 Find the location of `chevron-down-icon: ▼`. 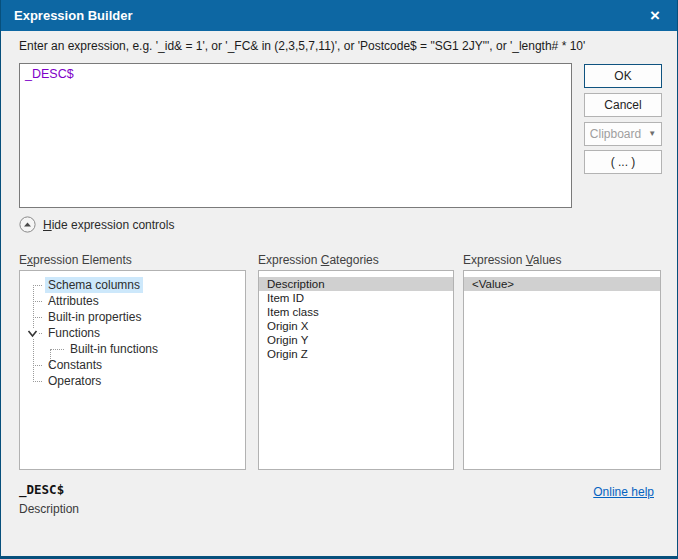

chevron-down-icon: ▼ is located at coordinates (652, 134).